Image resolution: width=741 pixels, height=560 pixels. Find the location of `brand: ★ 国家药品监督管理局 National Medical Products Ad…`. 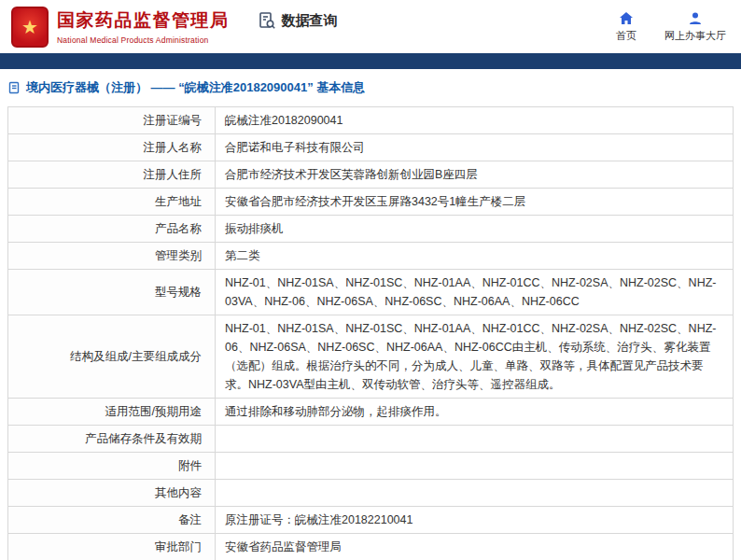

brand: ★ 国家药品监督管理局 National Medical Products Ad… is located at coordinates (120, 27).